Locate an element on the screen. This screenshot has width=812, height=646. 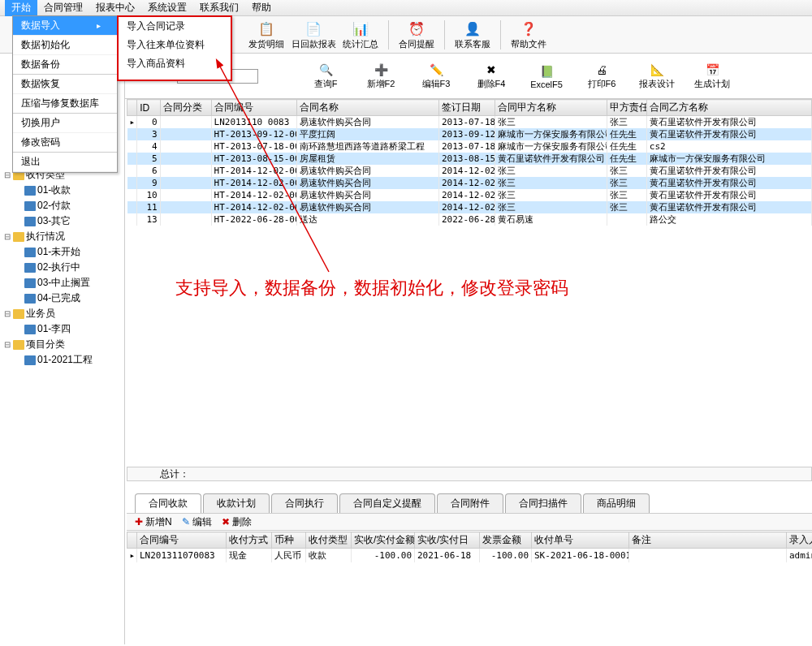
toolbar-icon: ⏰ is located at coordinates (417, 28).